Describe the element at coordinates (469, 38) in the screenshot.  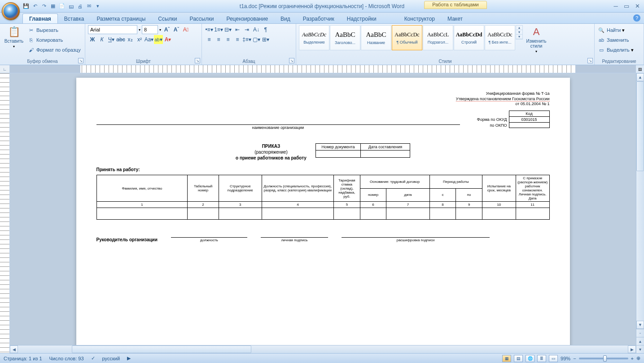
I see `style-item: AaBbCcDdСтрогий` at that location.